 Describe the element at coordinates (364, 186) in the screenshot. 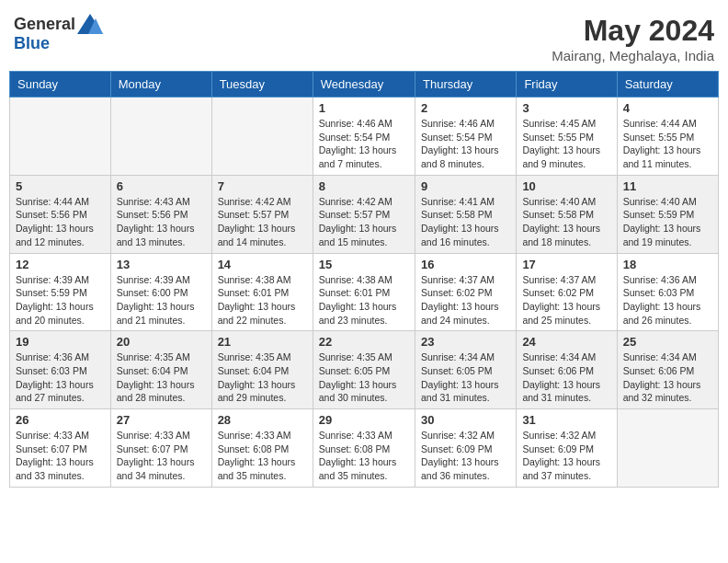

I see `day-number: 8` at that location.